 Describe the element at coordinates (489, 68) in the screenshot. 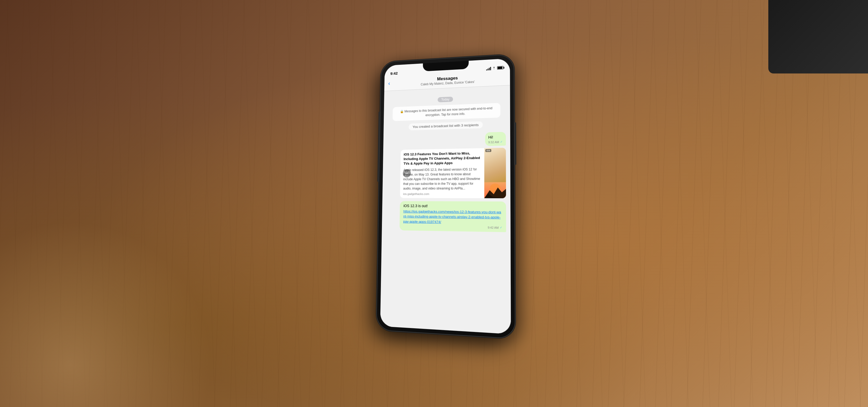

I see `signal-bars-icon` at that location.